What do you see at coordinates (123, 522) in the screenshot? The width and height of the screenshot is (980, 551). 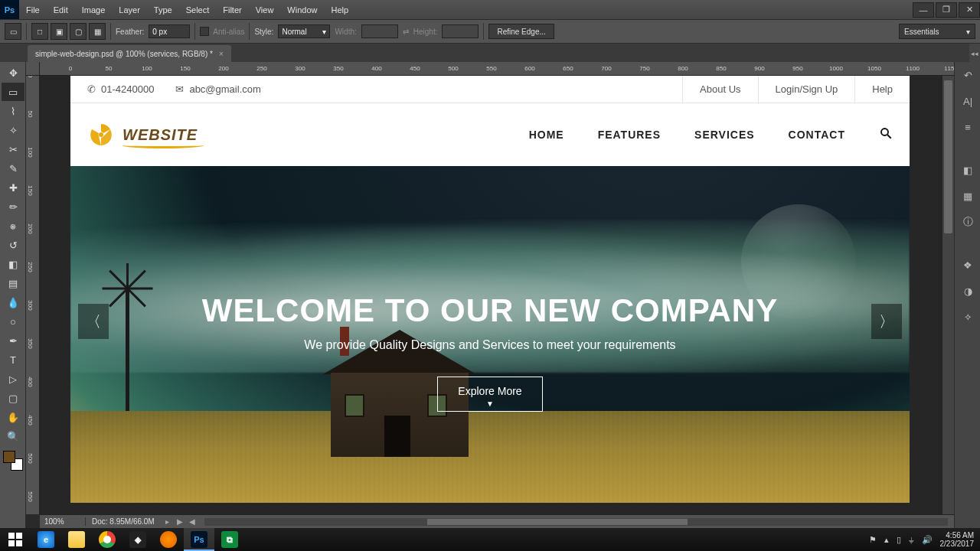 I see `doc-info: Doc: 8.95M/66.0M` at bounding box center [123, 522].